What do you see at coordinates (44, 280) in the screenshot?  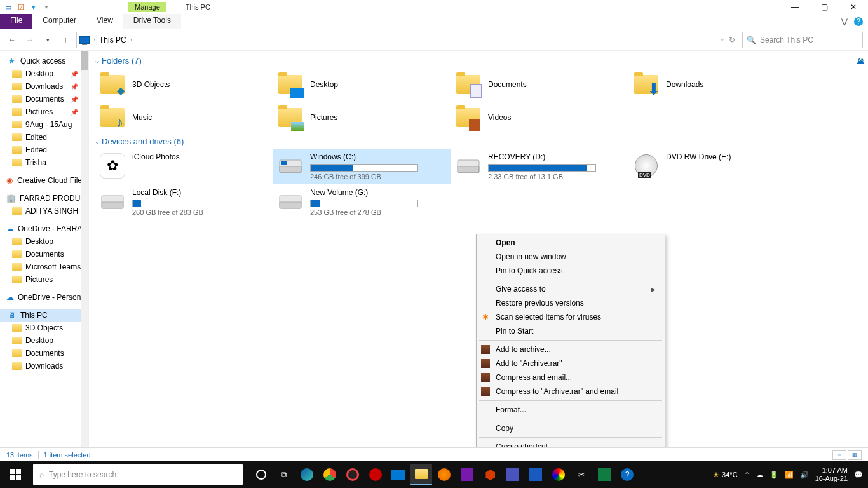 I see `sidebar-item: Pictures` at bounding box center [44, 280].